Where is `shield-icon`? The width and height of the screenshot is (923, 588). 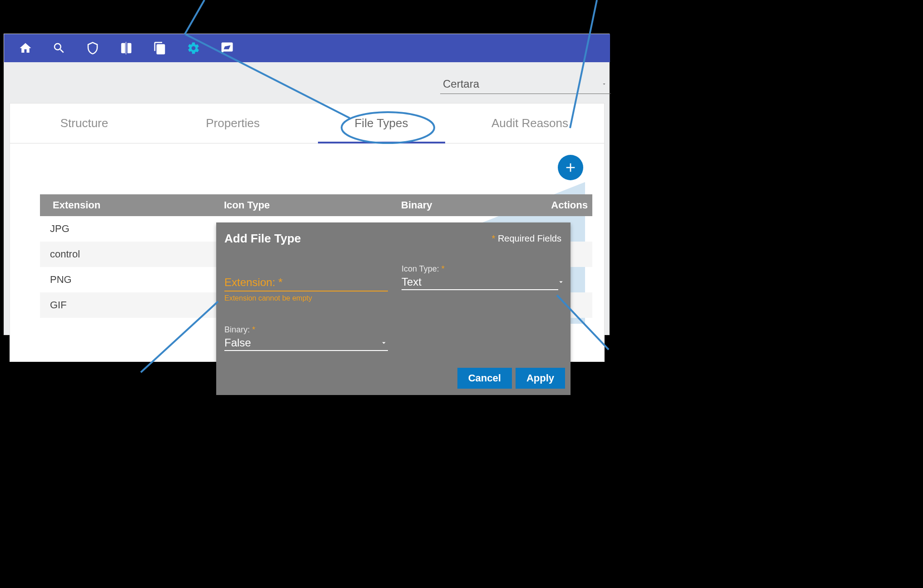 shield-icon is located at coordinates (93, 48).